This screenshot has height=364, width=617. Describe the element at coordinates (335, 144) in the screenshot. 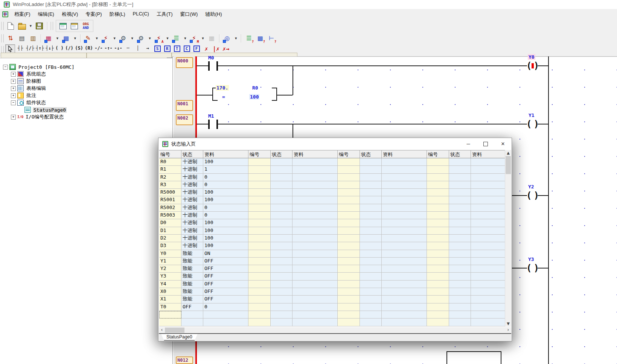

I see `status-window-titlebar: 状态输入页` at that location.